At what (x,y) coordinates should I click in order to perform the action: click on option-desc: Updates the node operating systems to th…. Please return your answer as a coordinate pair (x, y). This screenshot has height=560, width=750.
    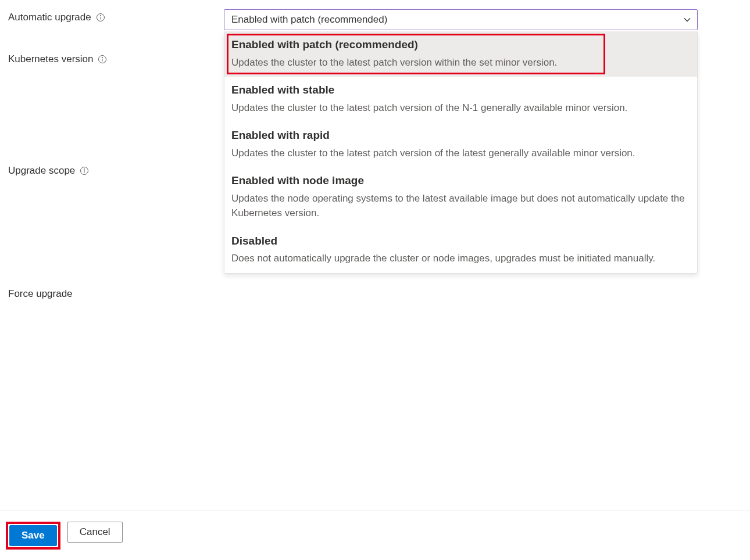
    Looking at the image, I should click on (460, 206).